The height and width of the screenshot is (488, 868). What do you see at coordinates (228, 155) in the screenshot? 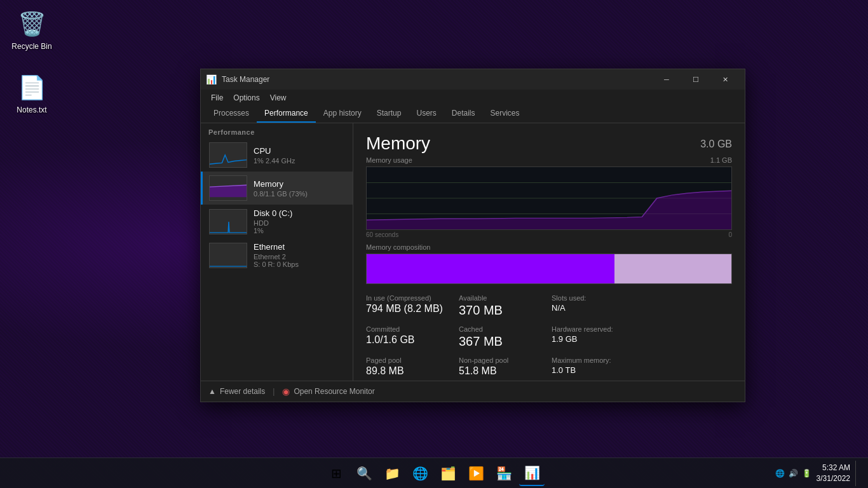
I see `cpu-thumb` at bounding box center [228, 155].